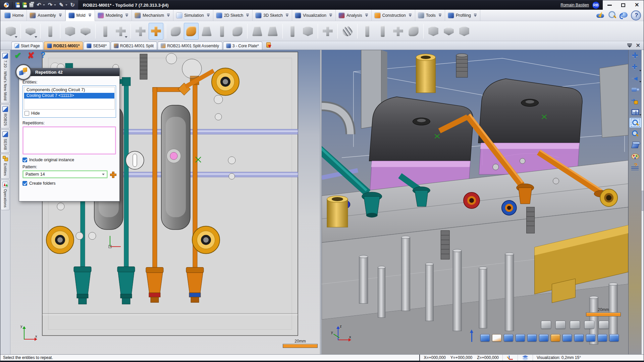 This screenshot has width=644, height=362. I want to click on sync-icon: ↻, so click(72, 5).